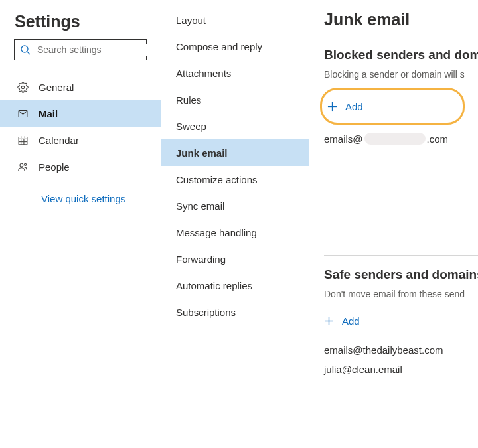 Image resolution: width=478 pixels, height=448 pixels. What do you see at coordinates (80, 167) in the screenshot?
I see `nav-people: People` at bounding box center [80, 167].